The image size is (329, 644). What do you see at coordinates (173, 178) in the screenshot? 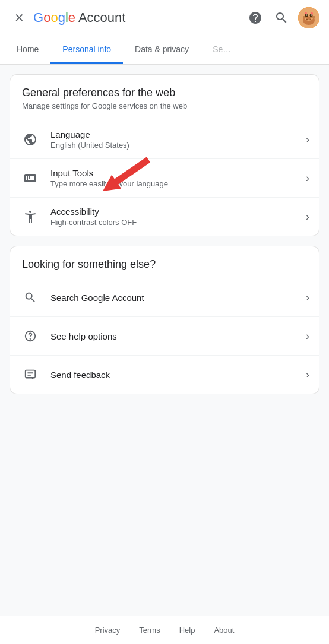
I see `input-tools-text: Input Tools Type more easily in your lan…` at bounding box center [173, 178].